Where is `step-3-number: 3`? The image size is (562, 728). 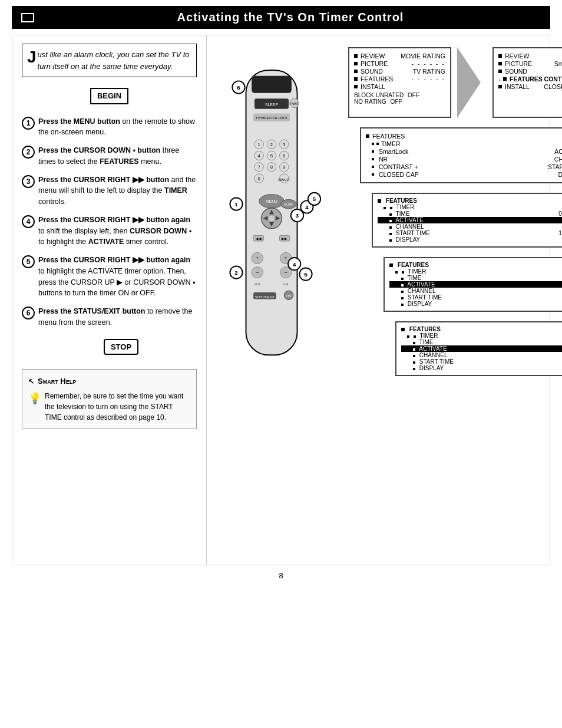 step-3-number: 3 is located at coordinates (28, 182).